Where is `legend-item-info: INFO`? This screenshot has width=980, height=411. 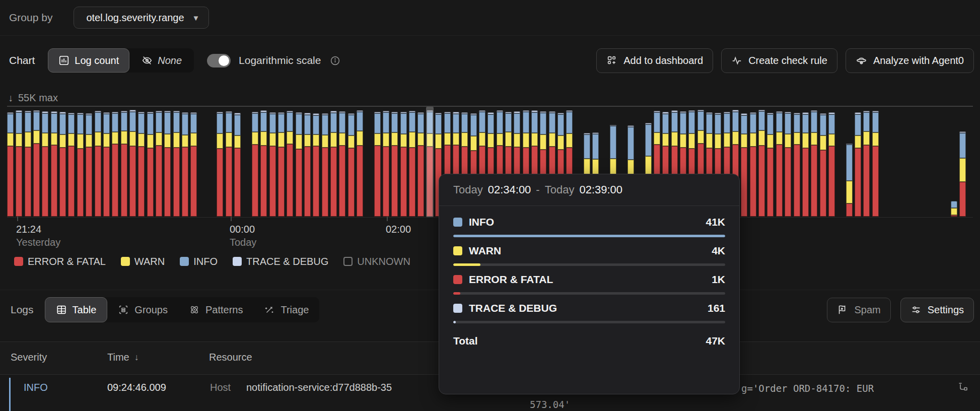 legend-item-info: INFO is located at coordinates (198, 262).